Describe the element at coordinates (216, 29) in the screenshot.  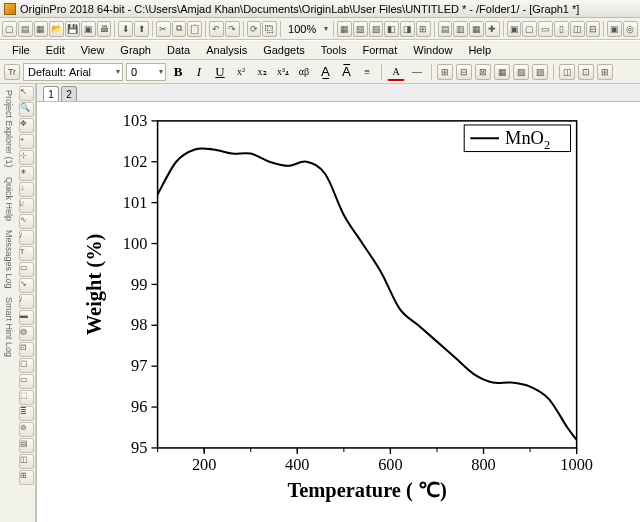
I see `undo-button: ↶` at that location.